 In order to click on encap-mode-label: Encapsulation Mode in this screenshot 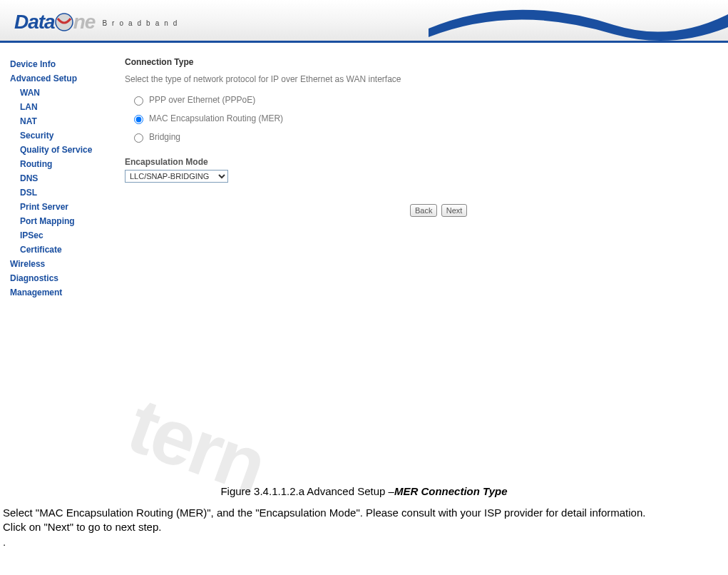, I will do `click(416, 162)`.